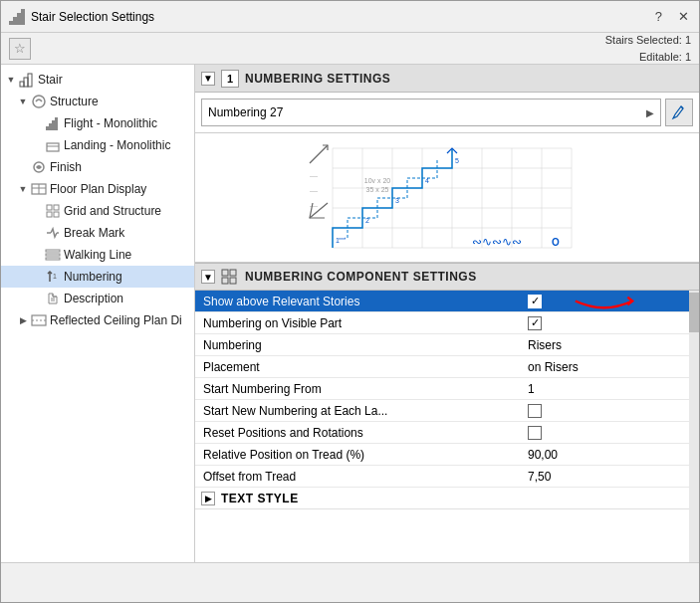  Describe the element at coordinates (447, 499) in the screenshot. I see `text-style-row: ▶ TEXT STYLE` at that location.